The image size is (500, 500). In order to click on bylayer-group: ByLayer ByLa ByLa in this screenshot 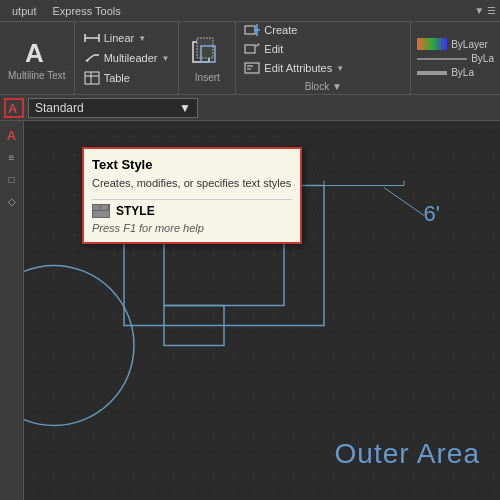, I will do `click(456, 58)`.